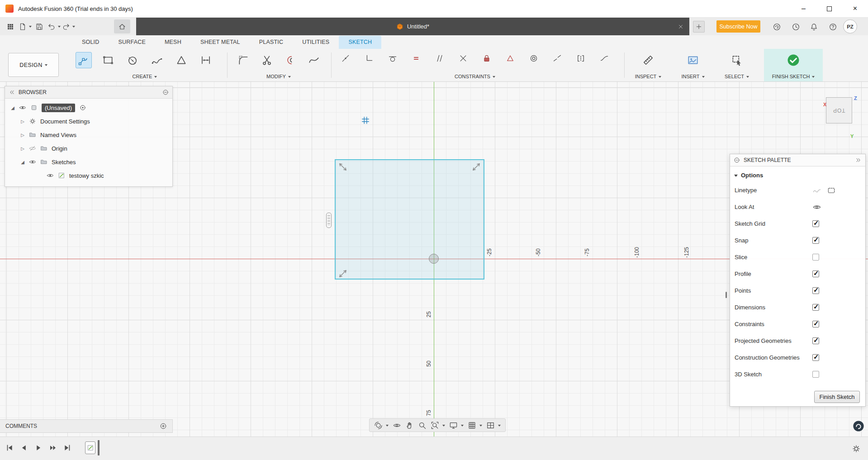  I want to click on tab-solid: SOLID, so click(90, 43).